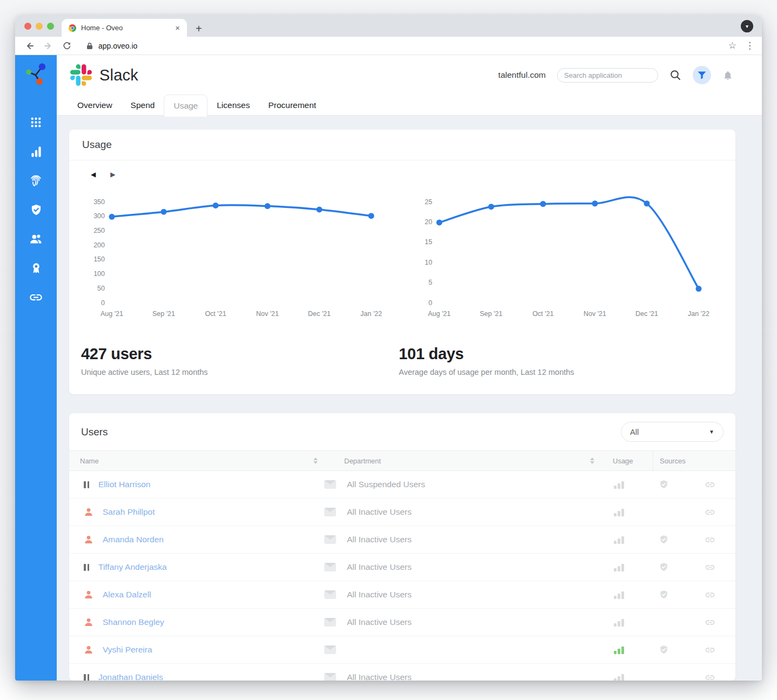  Describe the element at coordinates (267, 314) in the screenshot. I see `svg-text: Nov '21` at that location.